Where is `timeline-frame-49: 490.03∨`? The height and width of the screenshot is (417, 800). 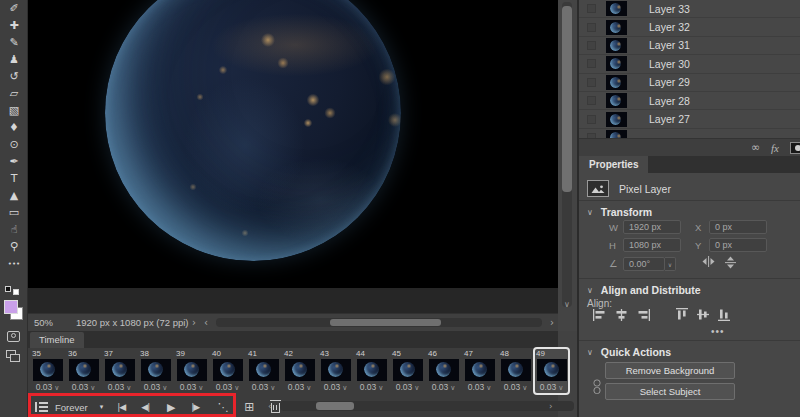 timeline-frame-49: 490.03∨ is located at coordinates (552, 371).